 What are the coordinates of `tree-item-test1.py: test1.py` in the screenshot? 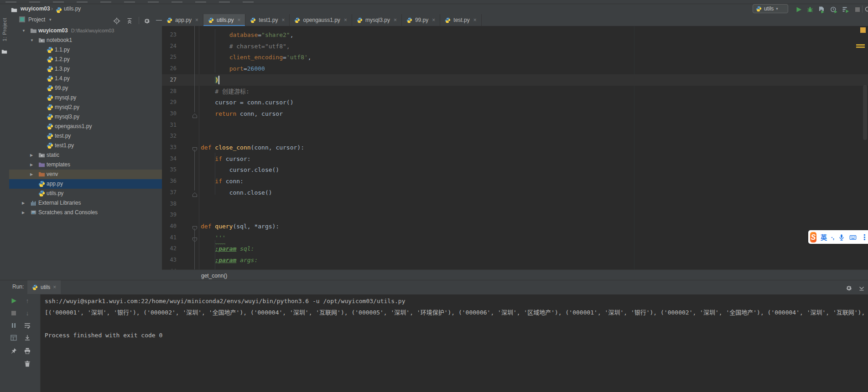 It's located at (86, 146).